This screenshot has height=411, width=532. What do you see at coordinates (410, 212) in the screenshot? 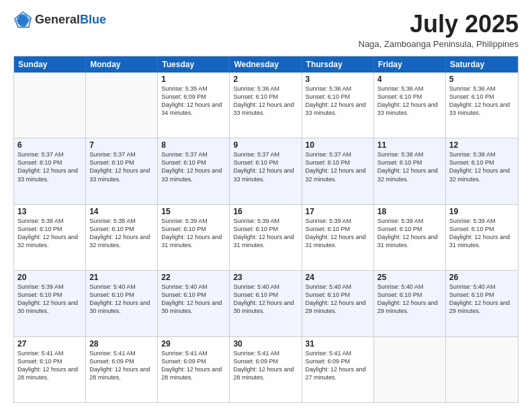
I see `day-number: 18` at bounding box center [410, 212].